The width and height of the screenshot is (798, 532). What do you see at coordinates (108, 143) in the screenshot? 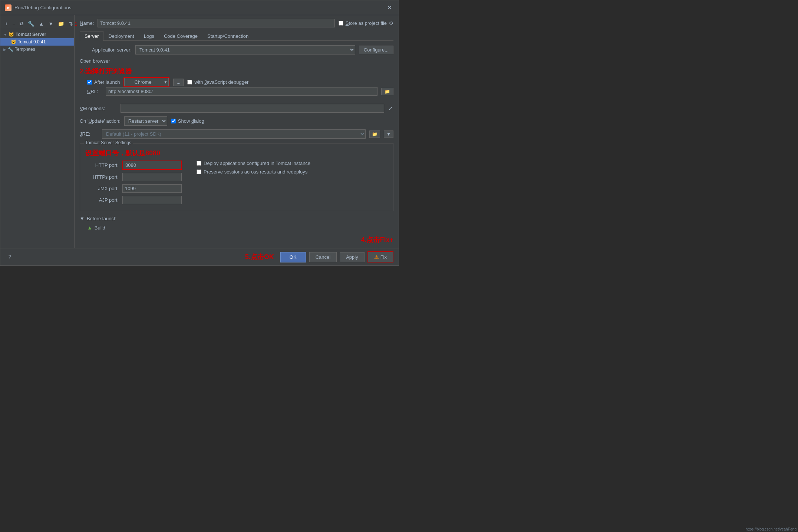
I see `tomcat-settings-title: Tomcat Server Settings` at bounding box center [108, 143].